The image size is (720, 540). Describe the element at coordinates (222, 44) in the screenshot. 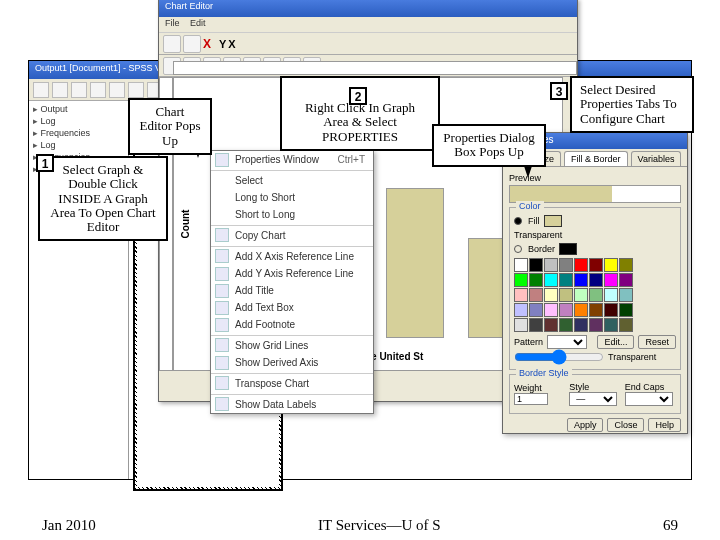

I see `tool-y-icon: Y` at that location.